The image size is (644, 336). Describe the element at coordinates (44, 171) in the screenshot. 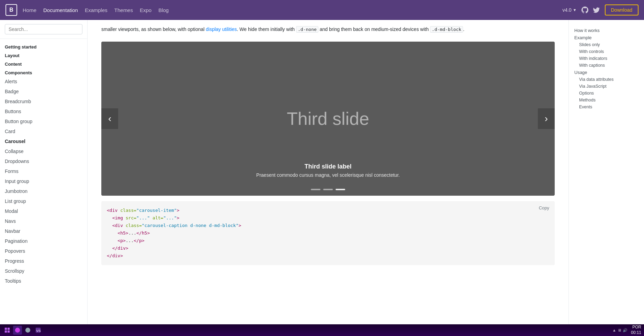

I see `sidebar-item-forms: Forms` at that location.